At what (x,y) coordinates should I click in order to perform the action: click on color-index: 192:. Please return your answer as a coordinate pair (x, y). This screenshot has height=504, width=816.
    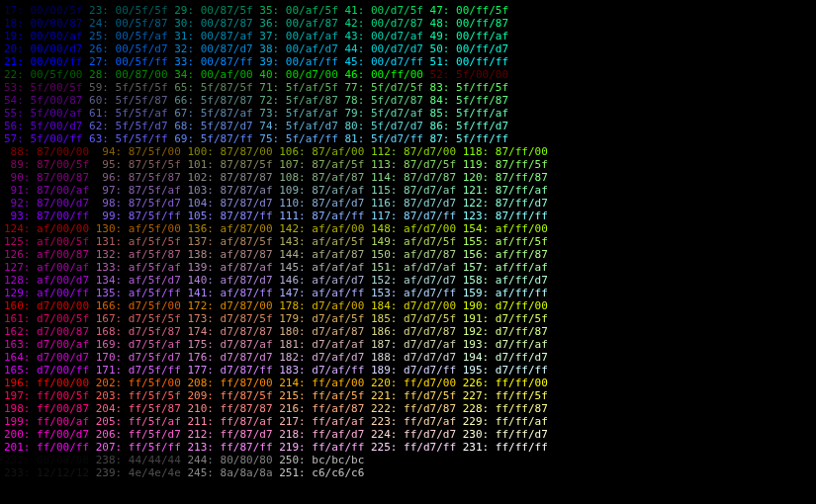
    Looking at the image, I should click on (477, 332).